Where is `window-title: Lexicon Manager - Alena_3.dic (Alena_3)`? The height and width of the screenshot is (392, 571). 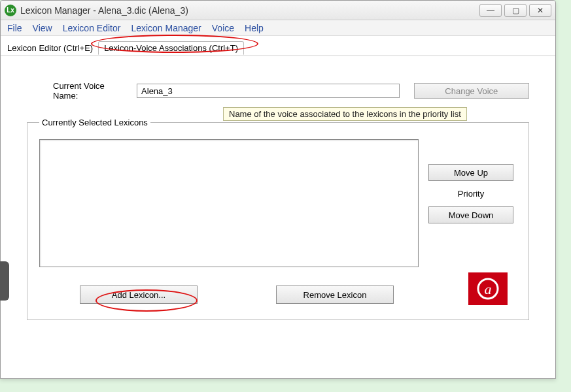 window-title: Lexicon Manager - Alena_3.dic (Alena_3) is located at coordinates (250, 10).